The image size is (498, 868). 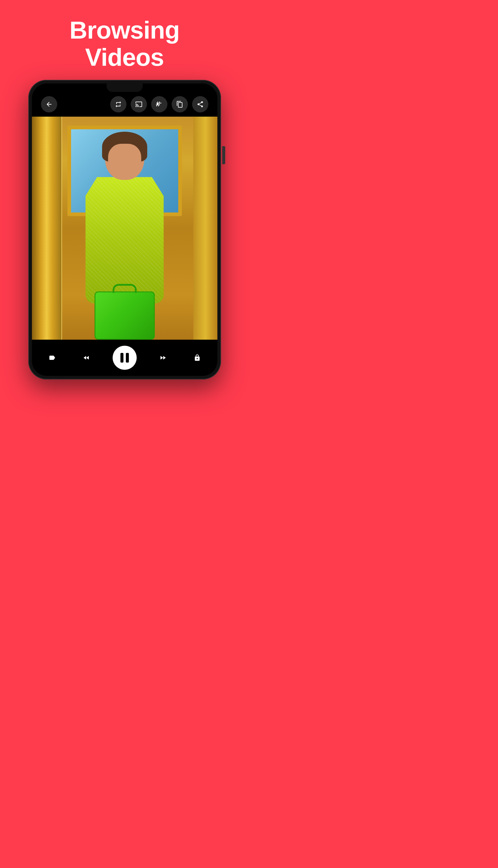 I want to click on gold-decoration-left, so click(x=47, y=228).